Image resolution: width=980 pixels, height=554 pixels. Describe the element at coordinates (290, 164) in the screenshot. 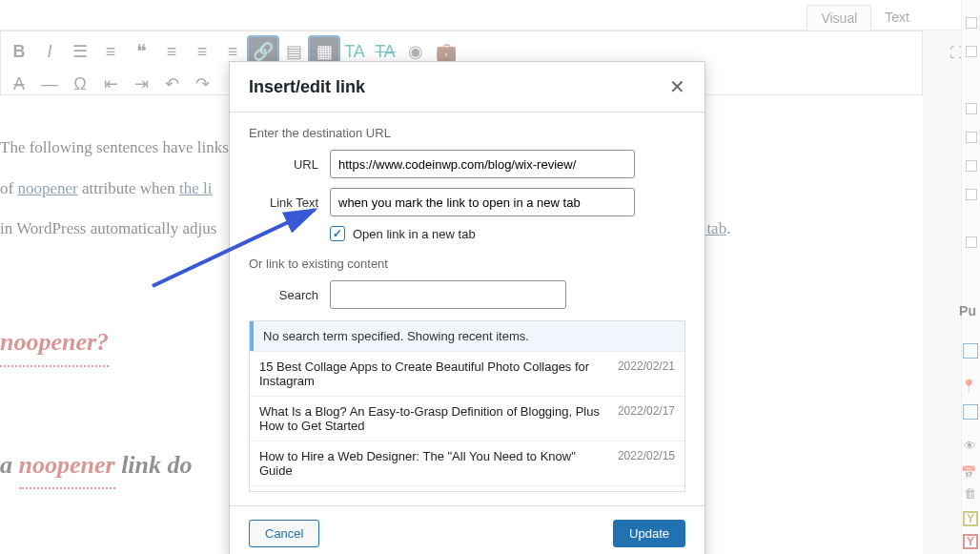

I see `url-label: URL` at that location.